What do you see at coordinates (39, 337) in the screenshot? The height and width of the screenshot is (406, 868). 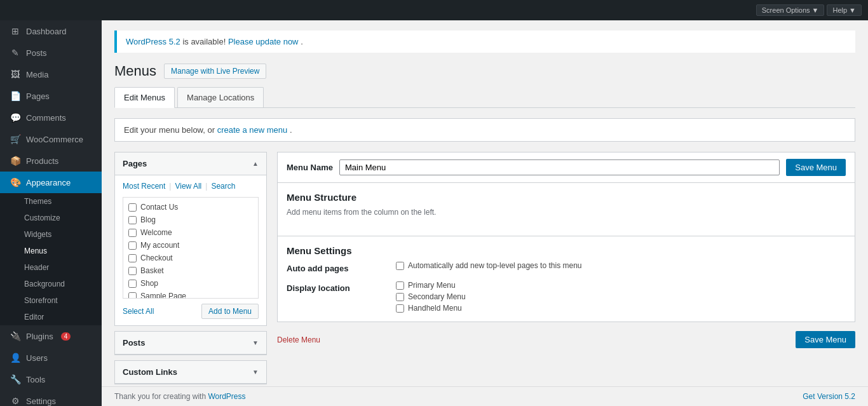 I see `sidebar-item-label: Plugins` at bounding box center [39, 337].